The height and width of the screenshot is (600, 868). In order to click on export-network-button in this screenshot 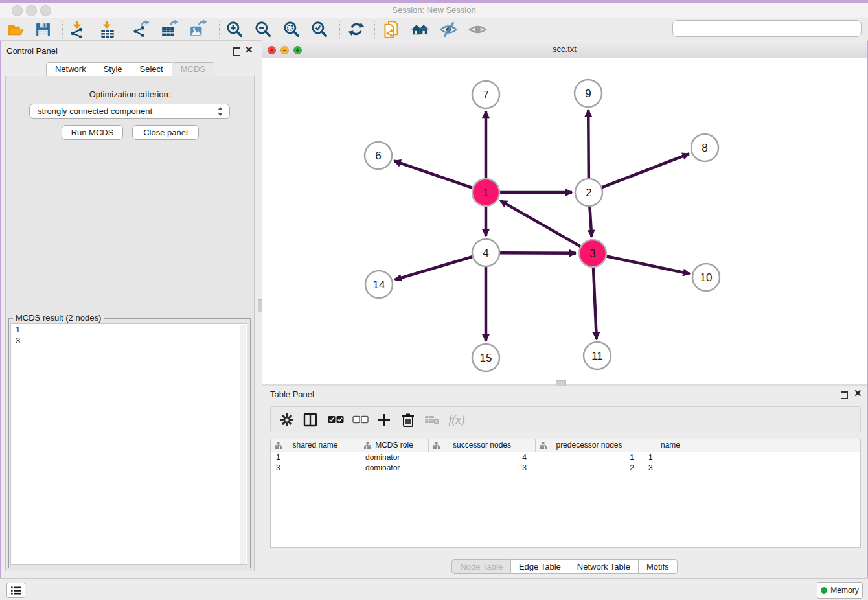, I will do `click(141, 29)`.